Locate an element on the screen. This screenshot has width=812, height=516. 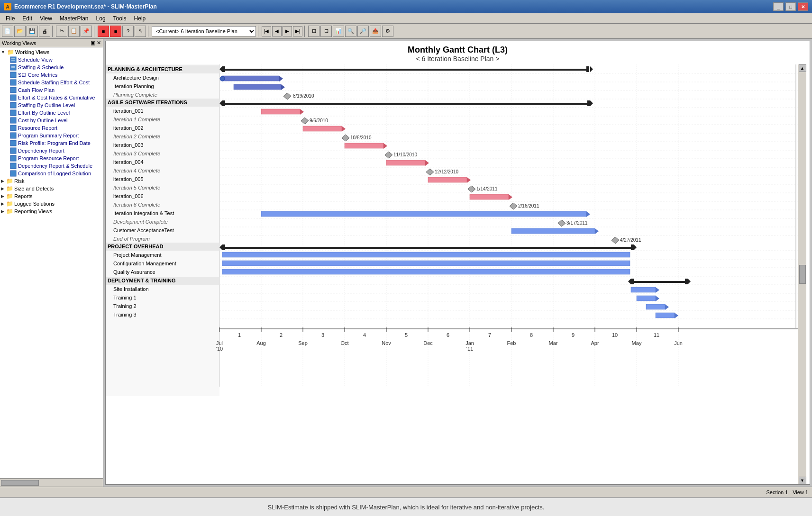
tree-item-schedule-staffing: Schedule Staffing Effort & Cost is located at coordinates (55, 82).